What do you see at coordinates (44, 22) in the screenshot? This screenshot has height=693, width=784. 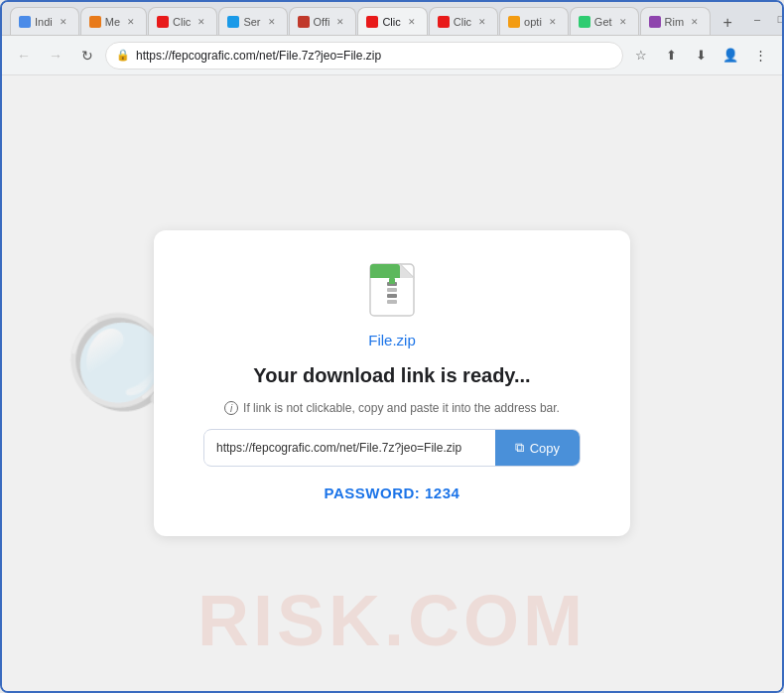 I see `tab-label: Indi` at bounding box center [44, 22].